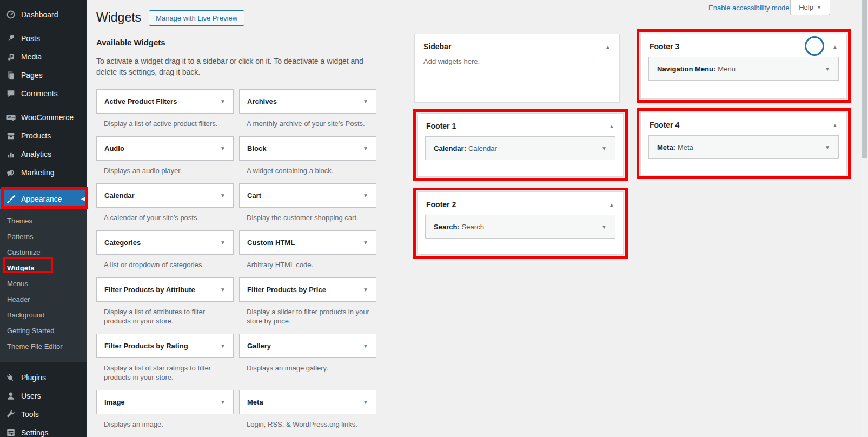  Describe the element at coordinates (43, 94) in the screenshot. I see `sidebar-item-comments: Comments` at that location.